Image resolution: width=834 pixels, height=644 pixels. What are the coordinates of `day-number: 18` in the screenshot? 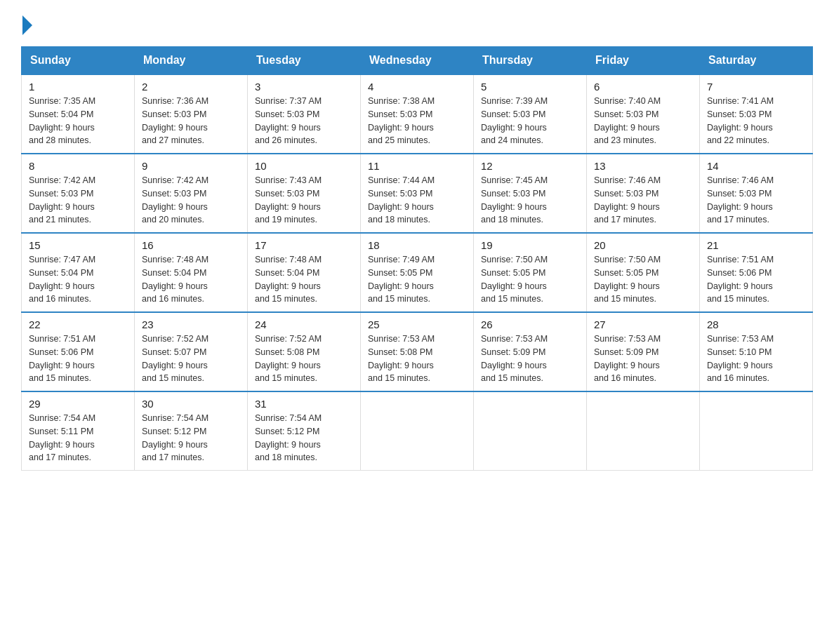 It's located at (417, 246).